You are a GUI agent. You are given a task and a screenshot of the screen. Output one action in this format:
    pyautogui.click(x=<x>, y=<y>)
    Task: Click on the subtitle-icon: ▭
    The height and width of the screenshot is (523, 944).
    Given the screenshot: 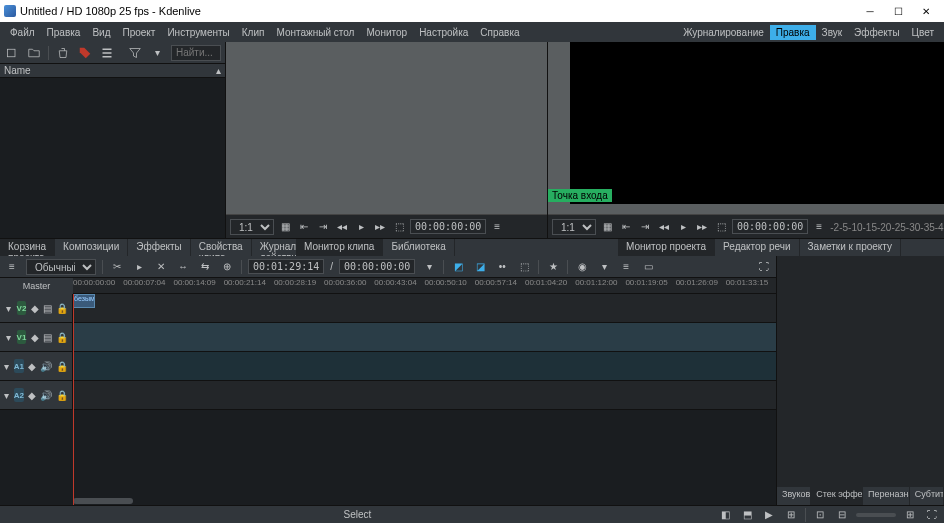 What is the action you would take?
    pyautogui.click(x=648, y=267)
    